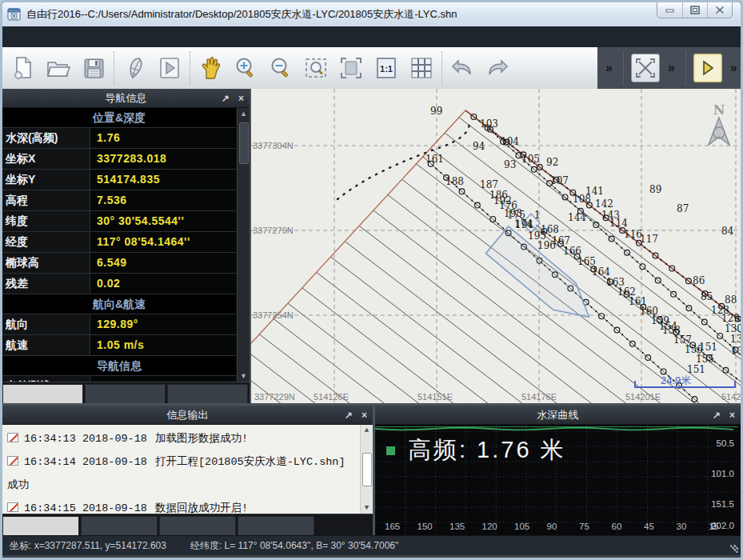 The width and height of the screenshot is (743, 560). I want to click on nav-table-row: 水深(高频) 1.76, so click(119, 138).